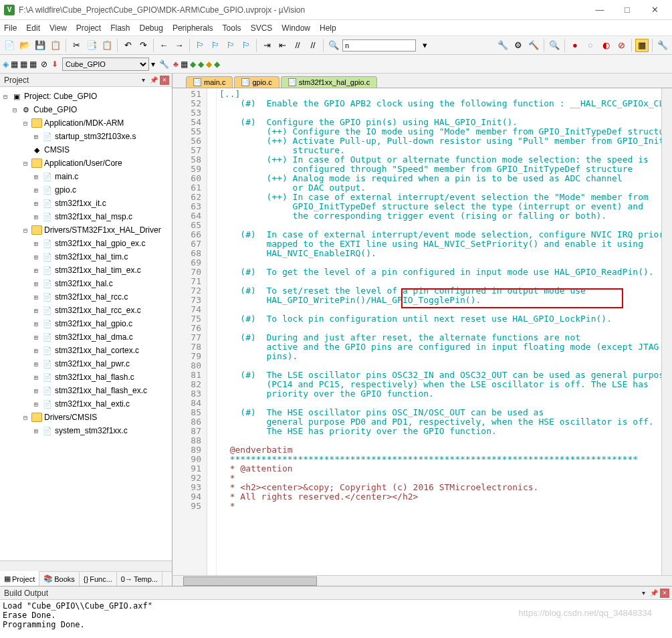 This screenshot has height=638, width=672. Describe the element at coordinates (86, 377) in the screenshot. I see `tree-node: ⊞📄stm32f1xx_hal_flash.c` at that location.